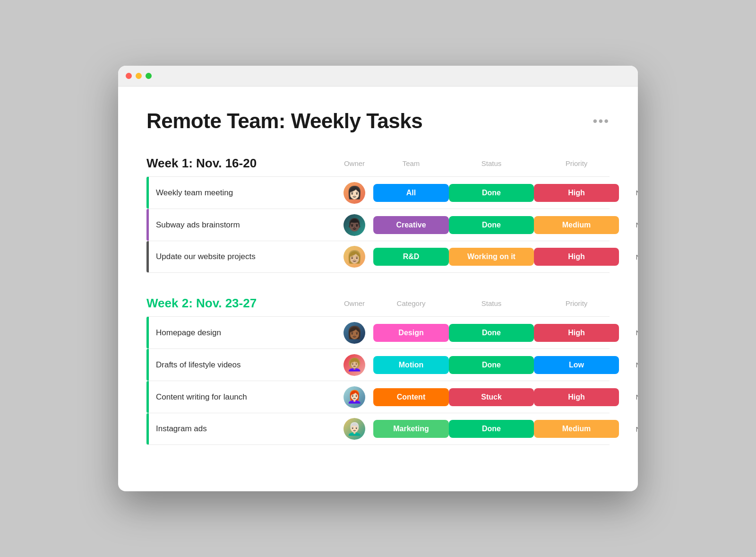 This screenshot has width=756, height=557. Describe the element at coordinates (378, 163) in the screenshot. I see `week1-header-row: Week 1: Nov. 16-20 Owner Team Status Pri…` at that location.